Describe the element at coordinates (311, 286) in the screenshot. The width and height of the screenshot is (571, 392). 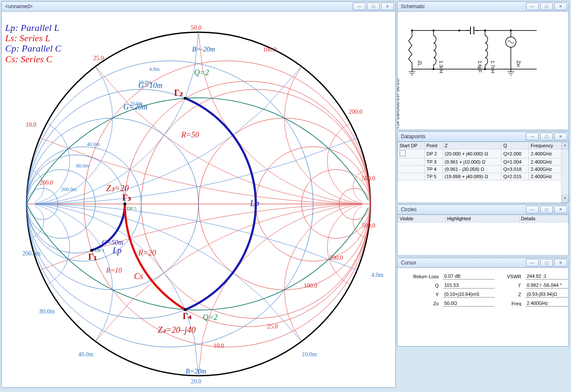
I see `svg-text: 100.0` at that location.